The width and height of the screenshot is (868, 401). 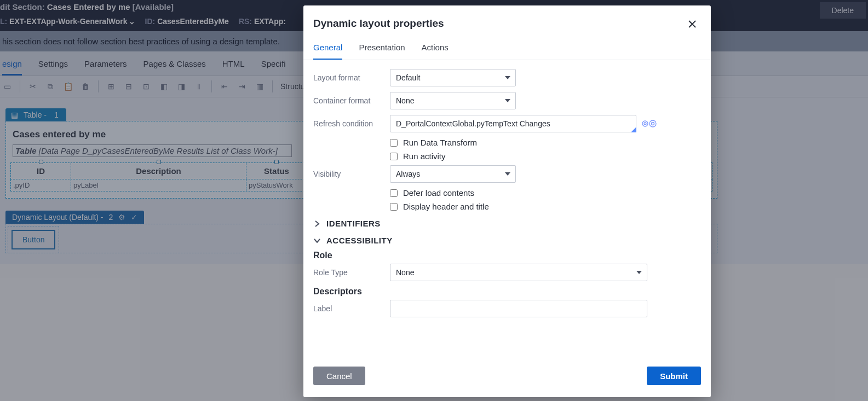 What do you see at coordinates (649, 124) in the screenshot?
I see `config-gears-button` at bounding box center [649, 124].